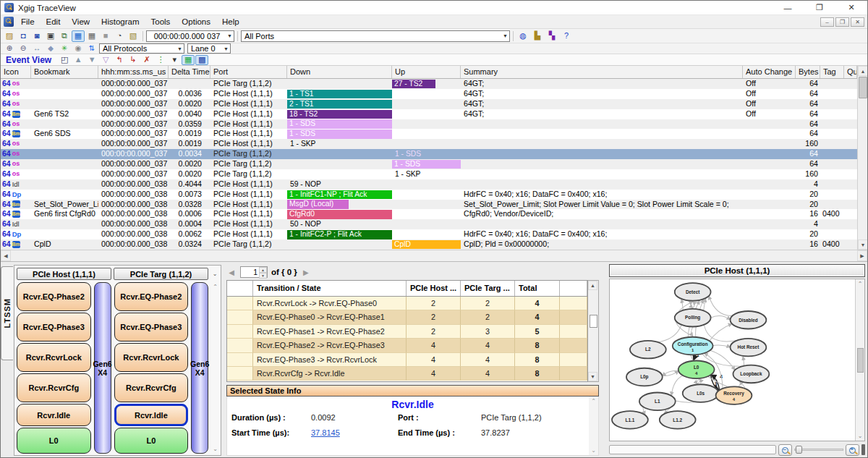 The image size is (868, 458). What do you see at coordinates (429, 205) in the screenshot?
I see `table-row: 64BmSet_Slot_Power_Limit000:00:00.000_03…` at bounding box center [429, 205].